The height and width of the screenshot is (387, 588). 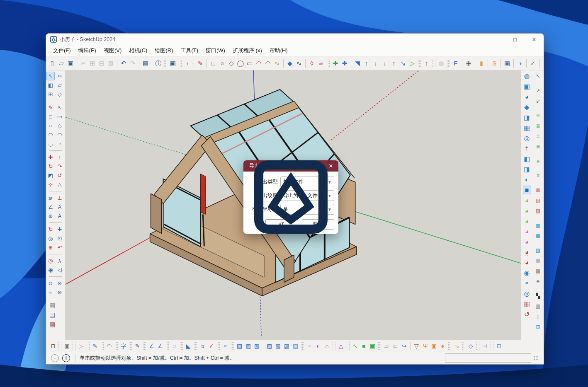 I want to click on tree-icon-icon: ♣, so click(x=538, y=281).